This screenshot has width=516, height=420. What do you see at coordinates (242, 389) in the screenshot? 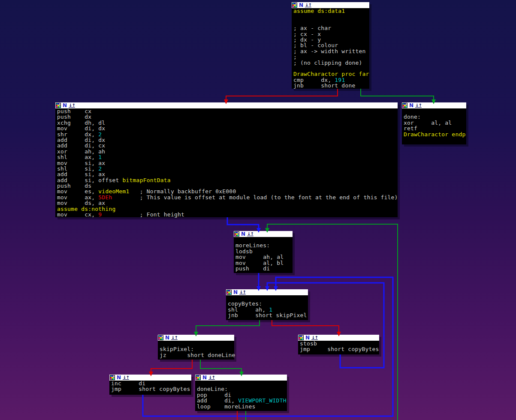
I see `asm-line: doneLine:` at bounding box center [242, 389].